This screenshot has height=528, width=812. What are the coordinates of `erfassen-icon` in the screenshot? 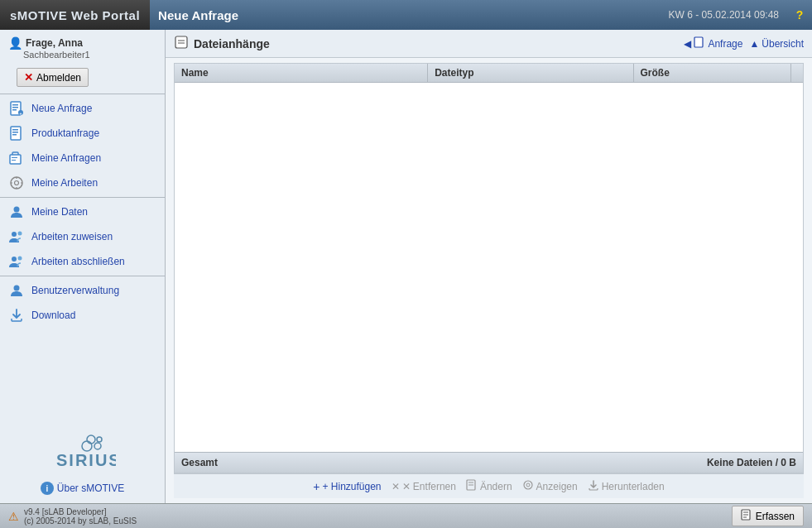 It's located at (747, 516).